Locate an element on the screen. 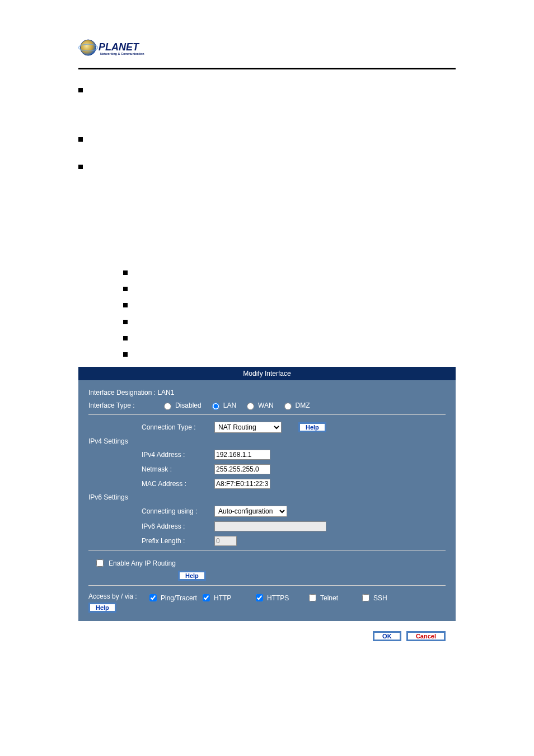 The height and width of the screenshot is (756, 534). access-ssh-checkbox is located at coordinates (366, 598).